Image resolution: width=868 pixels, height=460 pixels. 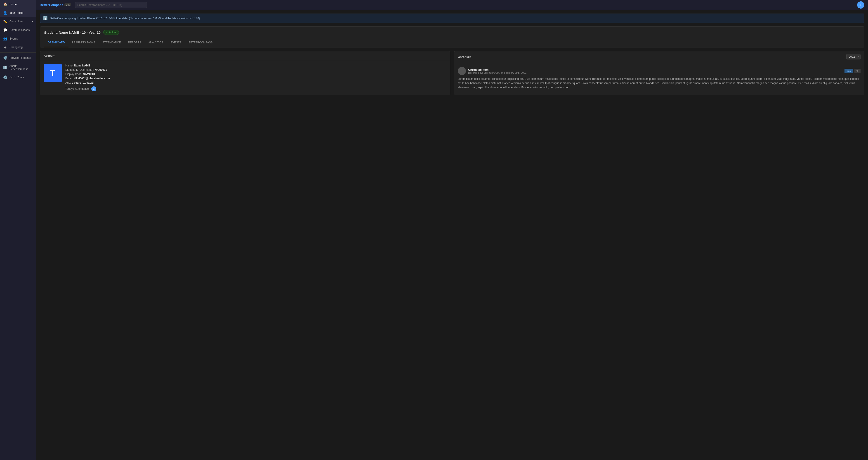 I want to click on sidebar-item-go-to-route: ⚙️ Go to Route, so click(x=18, y=78).